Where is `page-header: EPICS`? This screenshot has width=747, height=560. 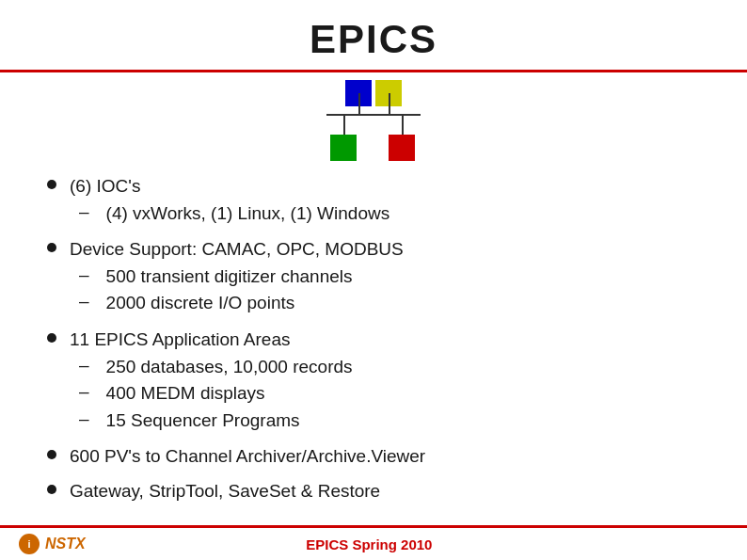
page-header: EPICS is located at coordinates (374, 36).